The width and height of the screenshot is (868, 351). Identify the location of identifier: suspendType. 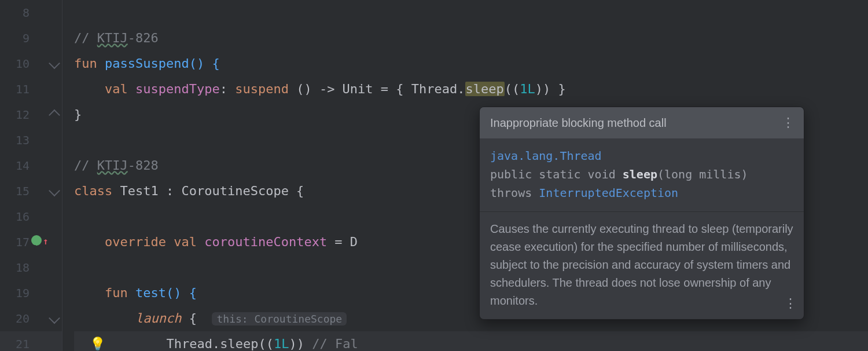
(174, 89).